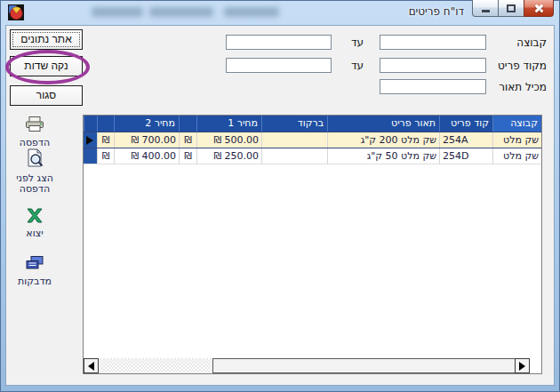 The image size is (560, 392). What do you see at coordinates (146, 140) in the screenshot?
I see `cell-price2: ₪ 700.00` at bounding box center [146, 140].